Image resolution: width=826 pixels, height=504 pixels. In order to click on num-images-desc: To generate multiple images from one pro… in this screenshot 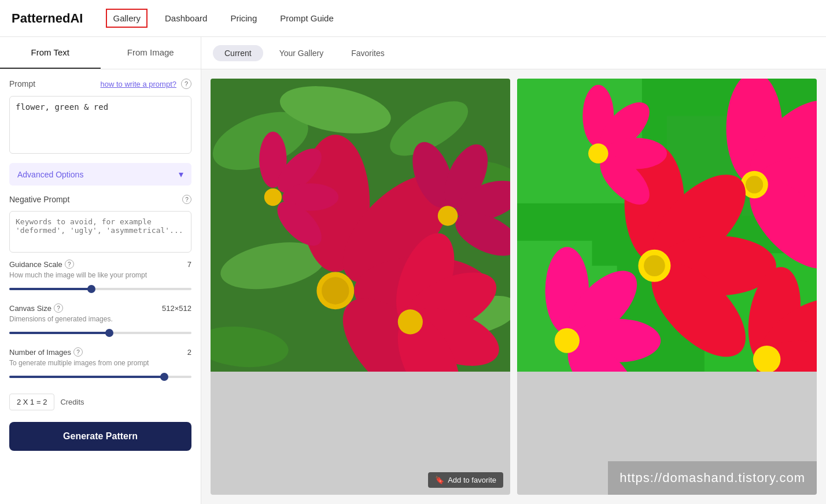, I will do `click(101, 363)`.